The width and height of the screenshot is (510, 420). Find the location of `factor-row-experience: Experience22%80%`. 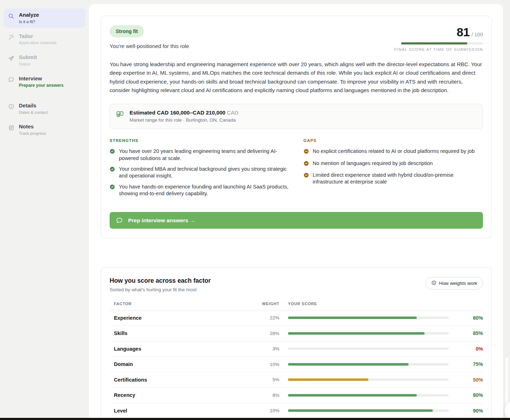

factor-row-experience: Experience22%80% is located at coordinates (296, 318).